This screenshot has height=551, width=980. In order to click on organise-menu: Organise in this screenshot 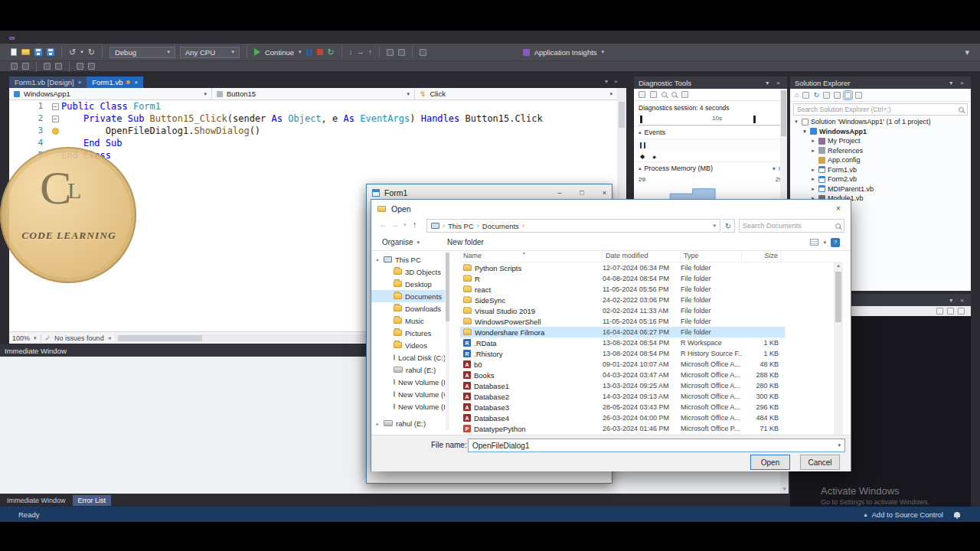, I will do `click(398, 242)`.